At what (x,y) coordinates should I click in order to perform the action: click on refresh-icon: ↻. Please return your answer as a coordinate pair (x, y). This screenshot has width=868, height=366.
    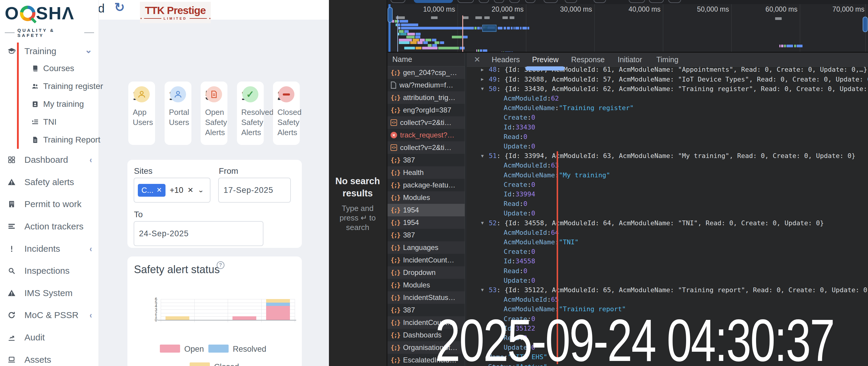
    Looking at the image, I should click on (119, 7).